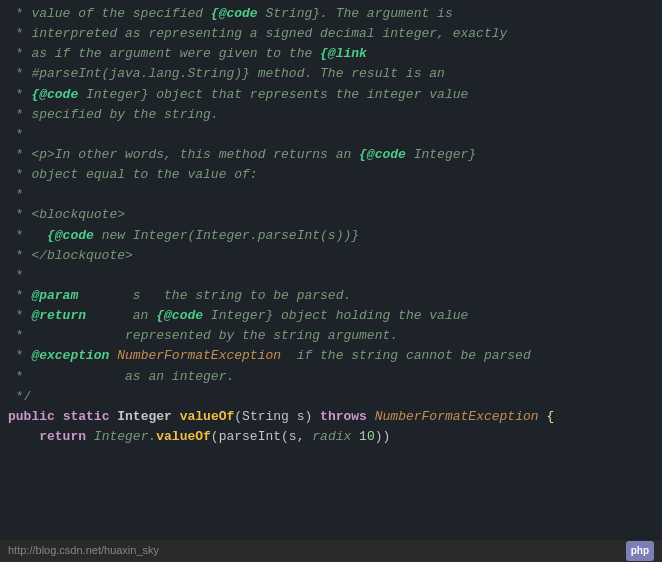  I want to click on code-line-2: * interpreted as representing a signed d…, so click(331, 34).